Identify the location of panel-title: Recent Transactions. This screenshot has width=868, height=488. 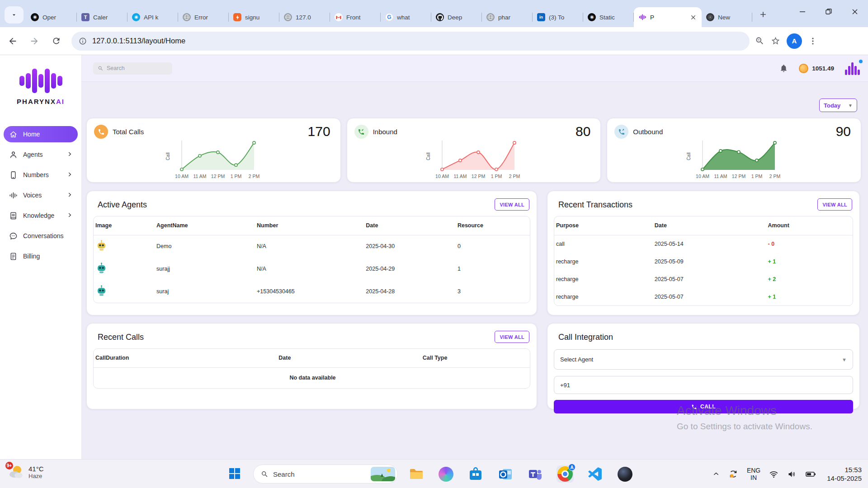
(703, 201).